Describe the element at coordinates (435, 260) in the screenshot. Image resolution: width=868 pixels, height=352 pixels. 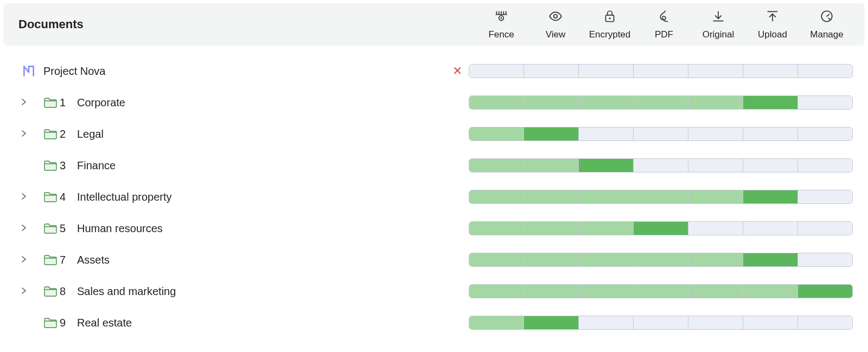
I see `folder-row: 7Assets` at that location.